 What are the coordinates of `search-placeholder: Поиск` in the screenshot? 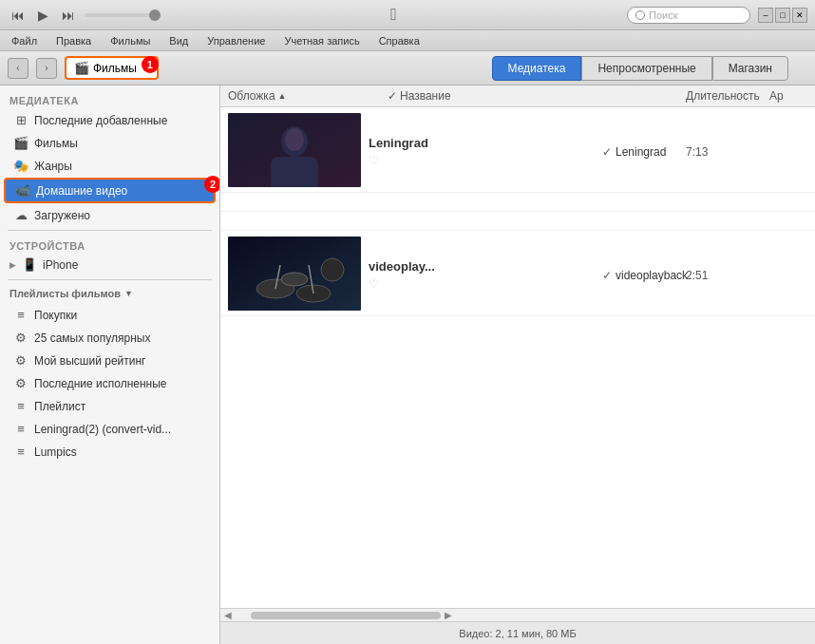 It's located at (663, 15).